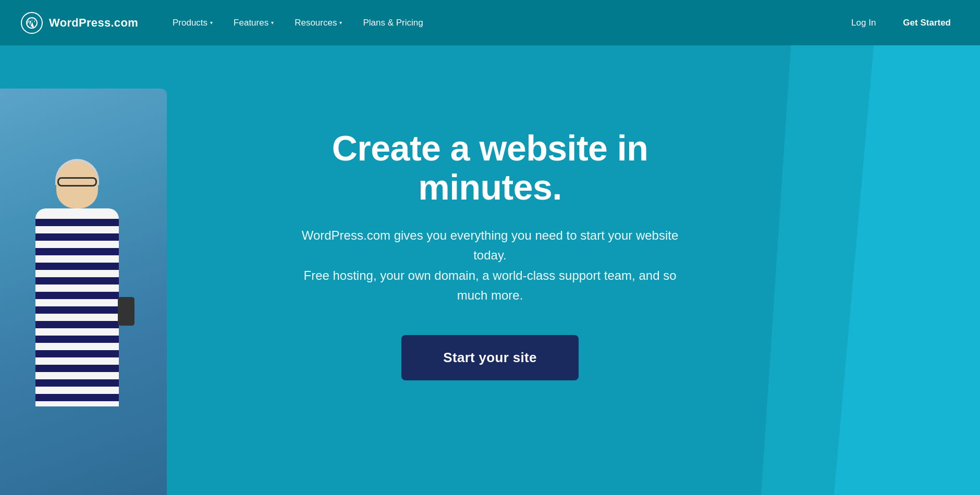 The image size is (980, 495). Describe the element at coordinates (193, 23) in the screenshot. I see `nav-products: Products ▾` at that location.